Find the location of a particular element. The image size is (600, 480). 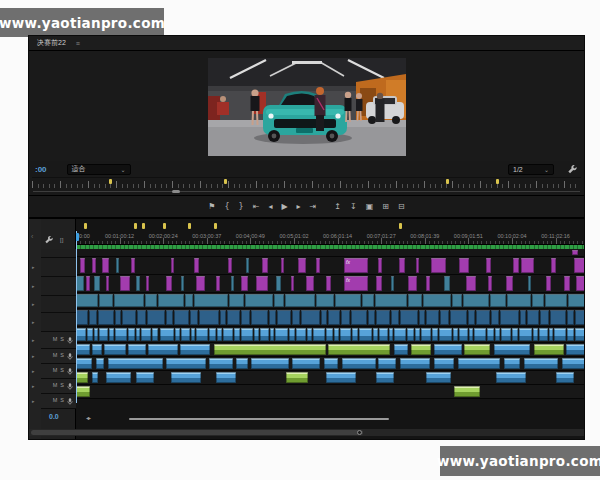

timeline-ruler: 00:0000:01:00:1200:02:00:2400:03:00:3700… is located at coordinates (330, 238).